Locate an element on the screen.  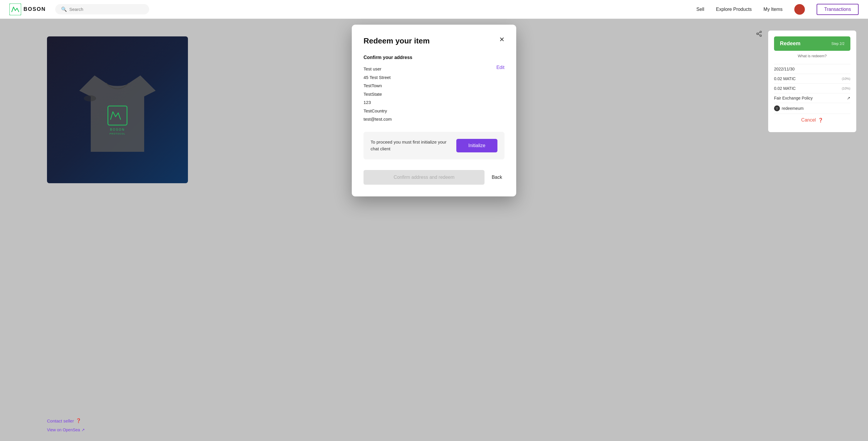
search-input is located at coordinates (106, 9).